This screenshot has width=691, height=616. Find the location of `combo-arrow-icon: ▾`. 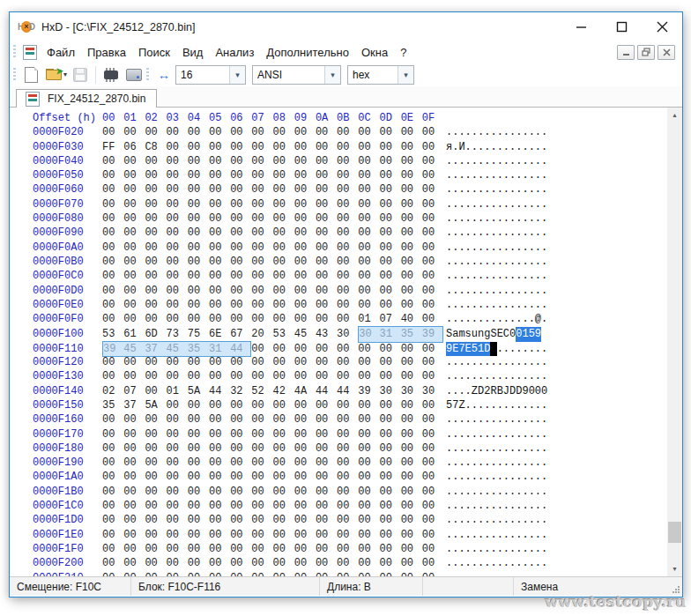

combo-arrow-icon: ▾ is located at coordinates (237, 75).